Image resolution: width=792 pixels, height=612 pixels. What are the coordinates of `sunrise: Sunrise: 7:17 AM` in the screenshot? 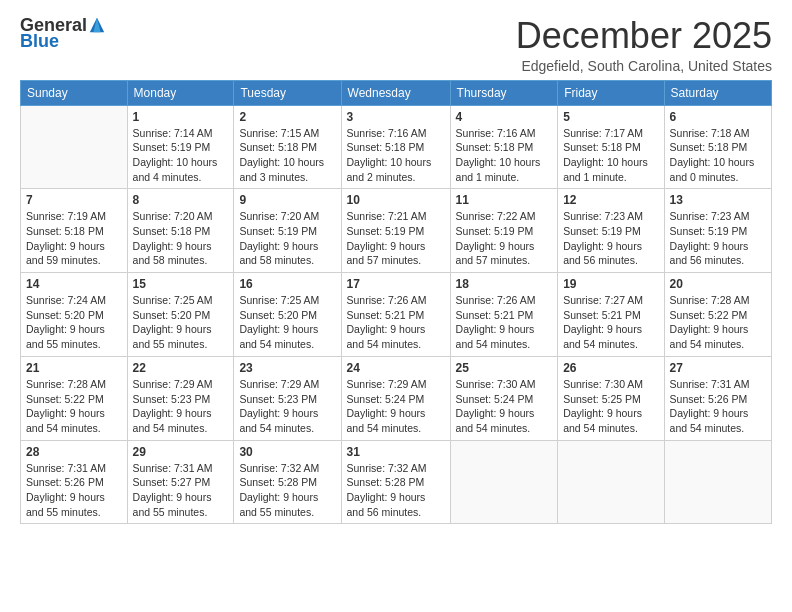 It's located at (610, 134).